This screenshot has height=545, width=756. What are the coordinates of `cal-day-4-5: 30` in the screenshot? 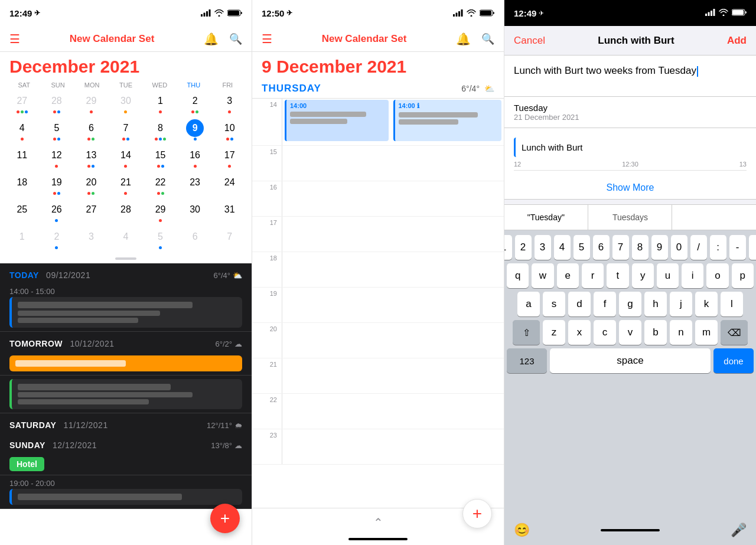 It's located at (195, 213).